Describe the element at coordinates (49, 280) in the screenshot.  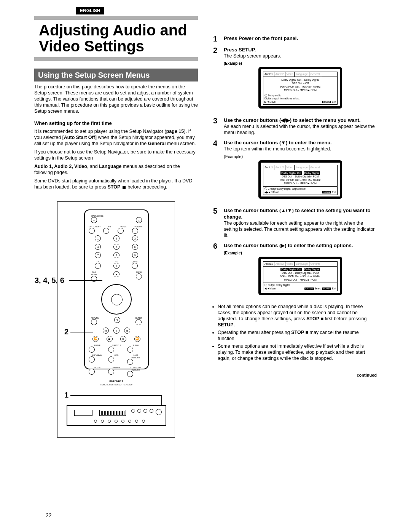
I see `callout-3456: 3, 4, 5, 6` at that location.